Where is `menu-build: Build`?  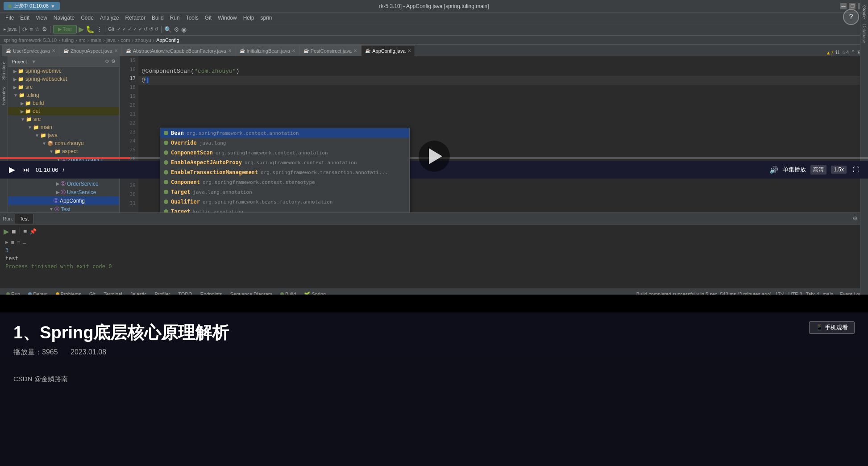 menu-build: Build is located at coordinates (158, 18).